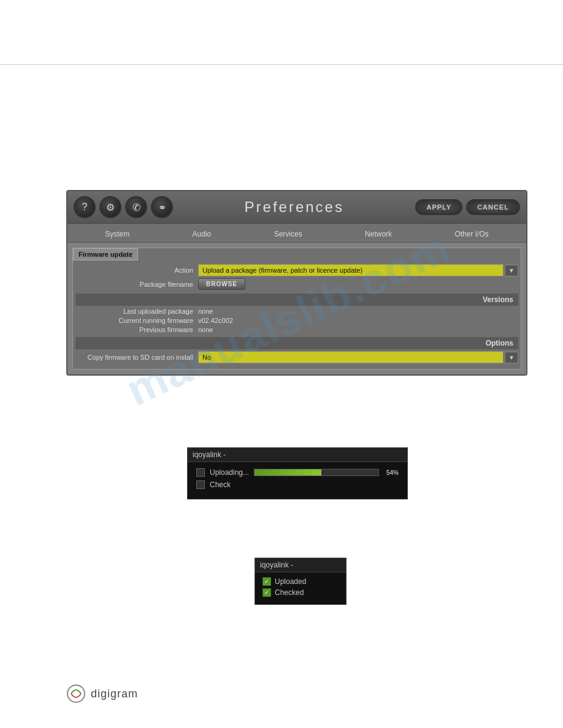 The width and height of the screenshot is (563, 728). I want to click on progress-bar-container, so click(316, 472).